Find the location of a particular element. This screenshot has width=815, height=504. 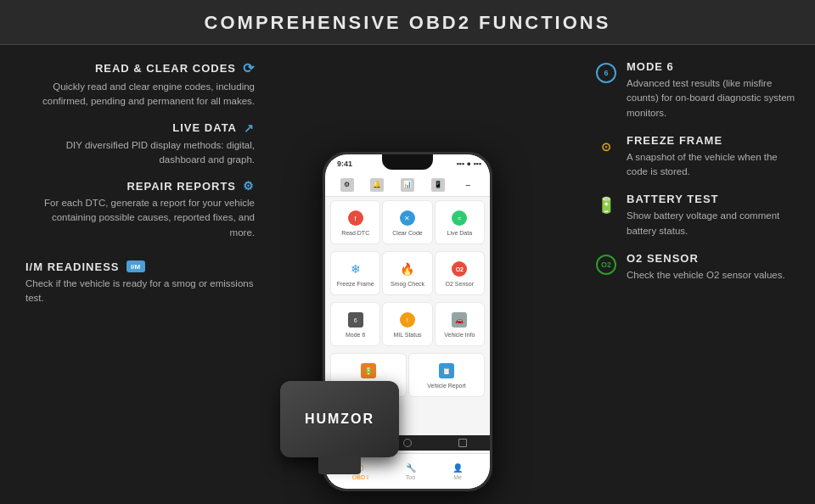

report-icon: 📋 is located at coordinates (447, 371).